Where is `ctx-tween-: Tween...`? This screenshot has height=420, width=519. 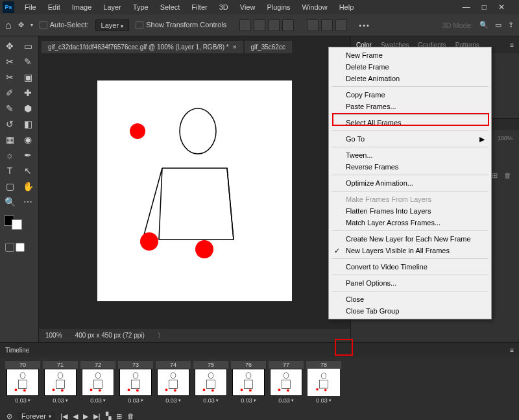 ctx-tween-: Tween... is located at coordinates (410, 155).